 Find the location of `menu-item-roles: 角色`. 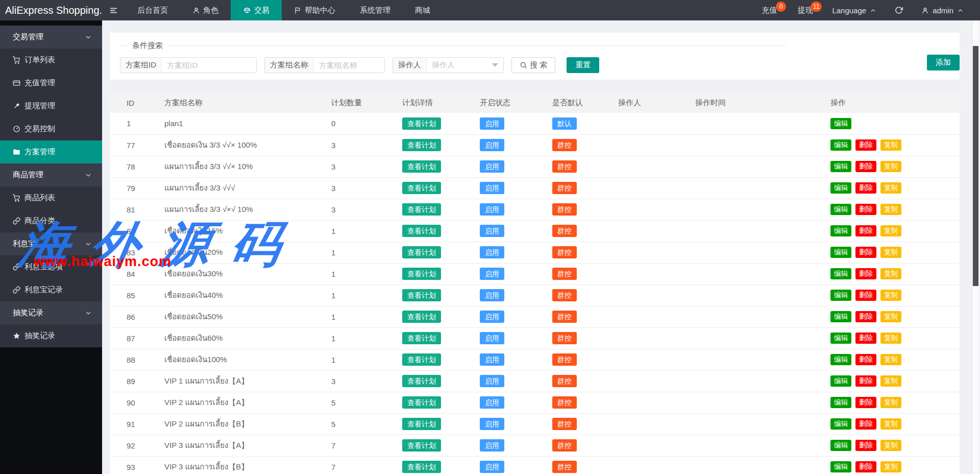

menu-item-roles: 角色 is located at coordinates (205, 10).